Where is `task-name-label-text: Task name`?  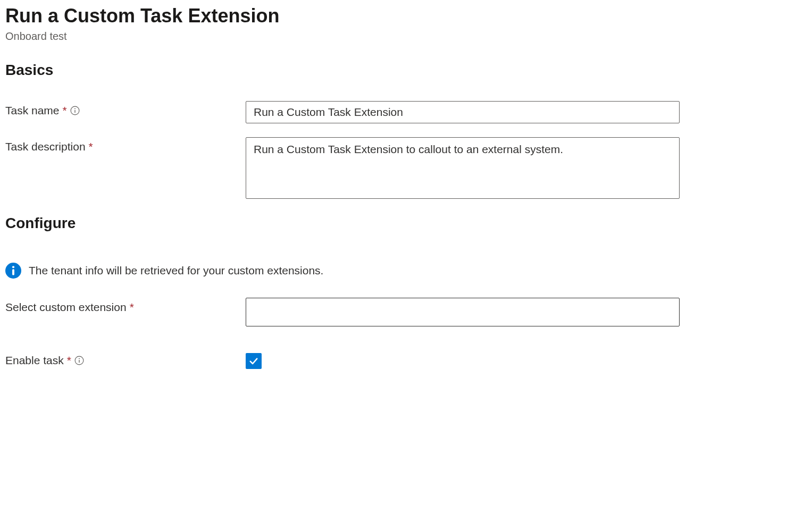
task-name-label-text: Task name is located at coordinates (32, 111).